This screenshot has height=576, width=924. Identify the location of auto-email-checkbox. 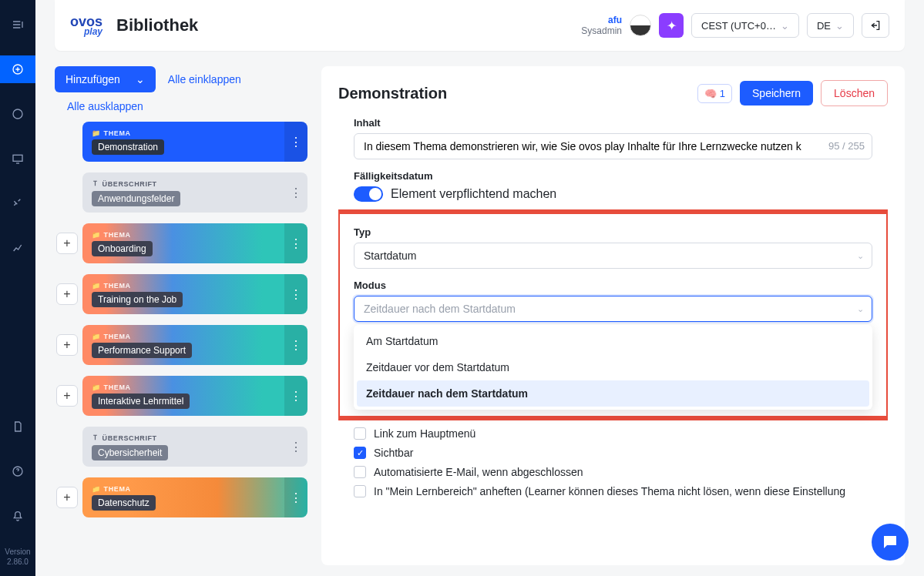
(360, 472).